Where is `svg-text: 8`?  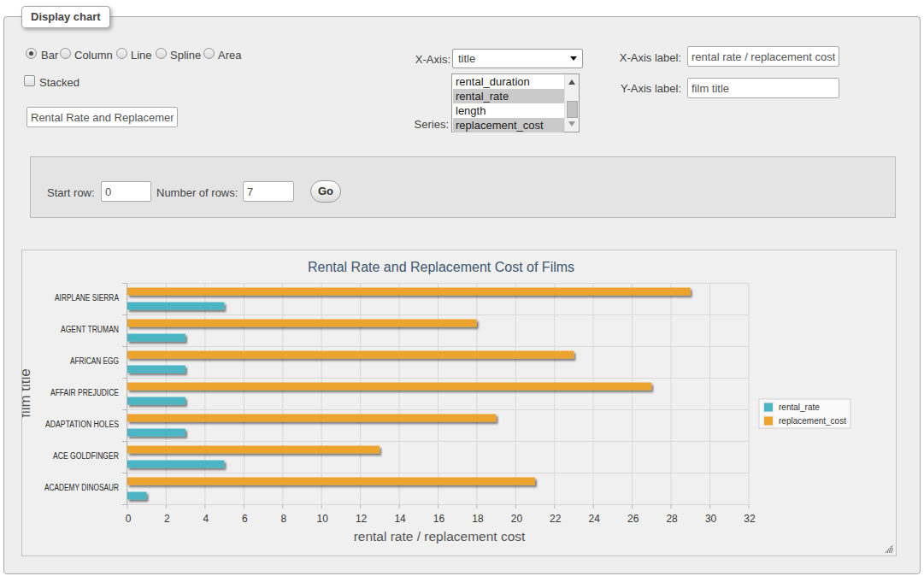
svg-text: 8 is located at coordinates (284, 519).